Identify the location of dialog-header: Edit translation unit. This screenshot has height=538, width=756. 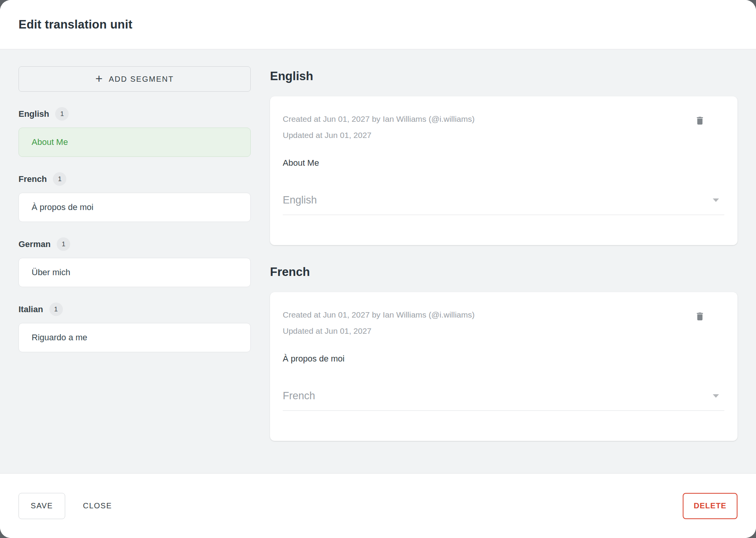
(378, 25).